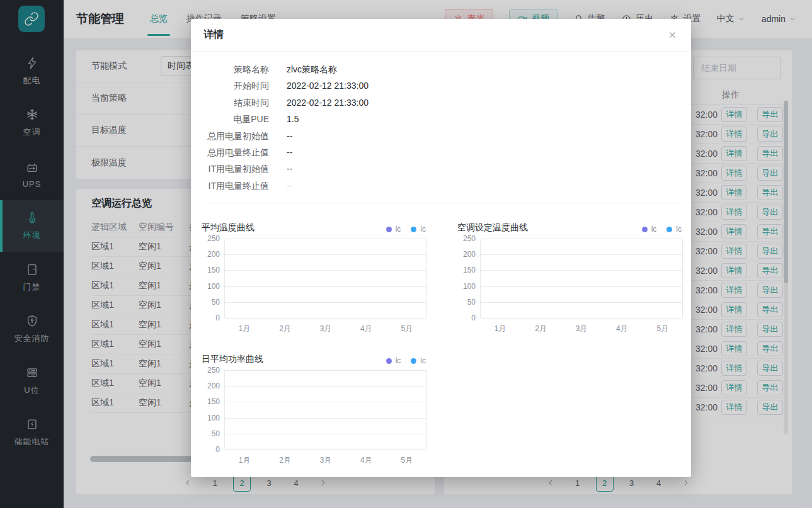 Image resolution: width=812 pixels, height=508 pixels. What do you see at coordinates (570, 225) in the screenshot?
I see `chart-header: 空调设定温度曲线lclc` at bounding box center [570, 225].